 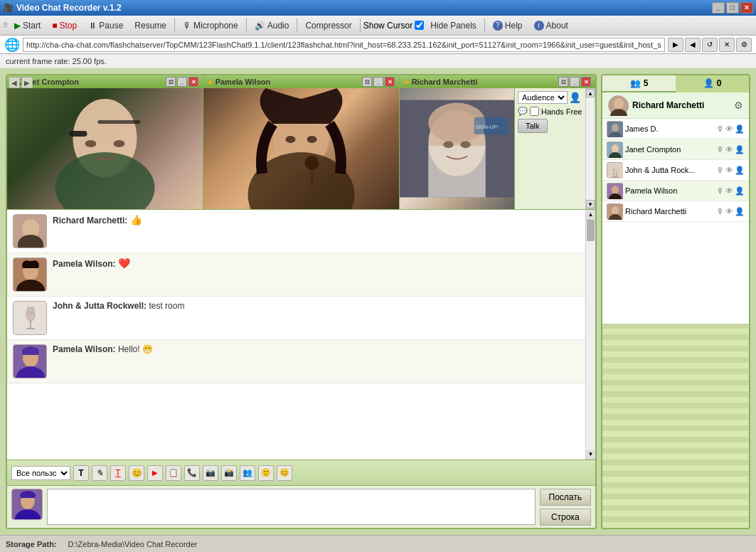 What do you see at coordinates (565, 497) in the screenshot?
I see `send-button: Послать` at bounding box center [565, 497].